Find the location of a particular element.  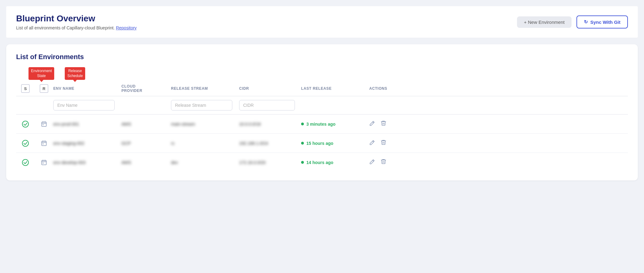

sync-label: Sync With Git is located at coordinates (605, 22).